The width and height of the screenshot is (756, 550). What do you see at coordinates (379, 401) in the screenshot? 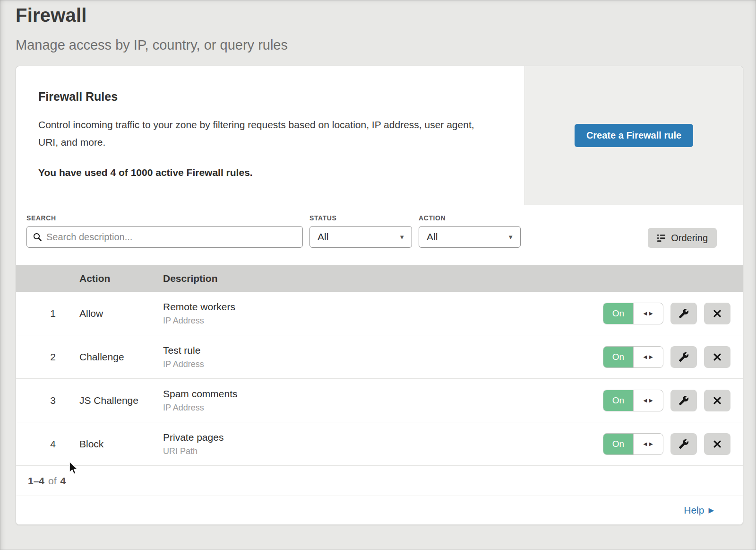
I see `table-row: 3 JS Challenge Spam comments IP Address …` at bounding box center [379, 401].